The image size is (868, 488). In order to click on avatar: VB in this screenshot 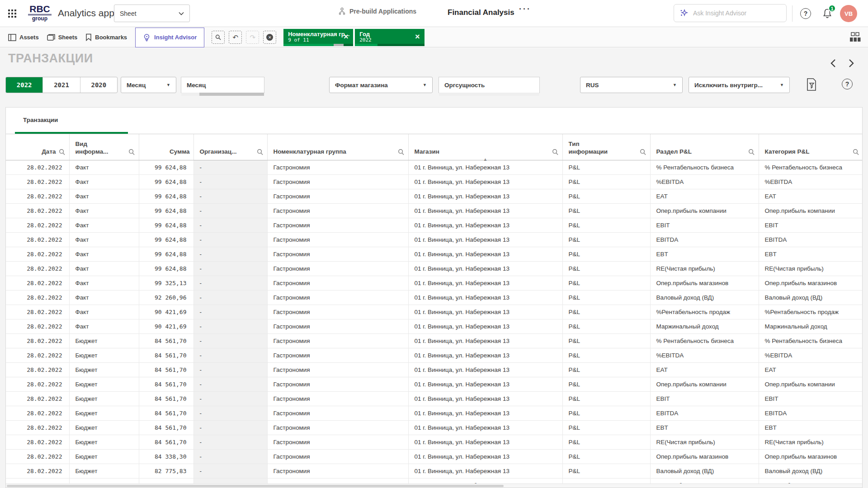, I will do `click(849, 14)`.